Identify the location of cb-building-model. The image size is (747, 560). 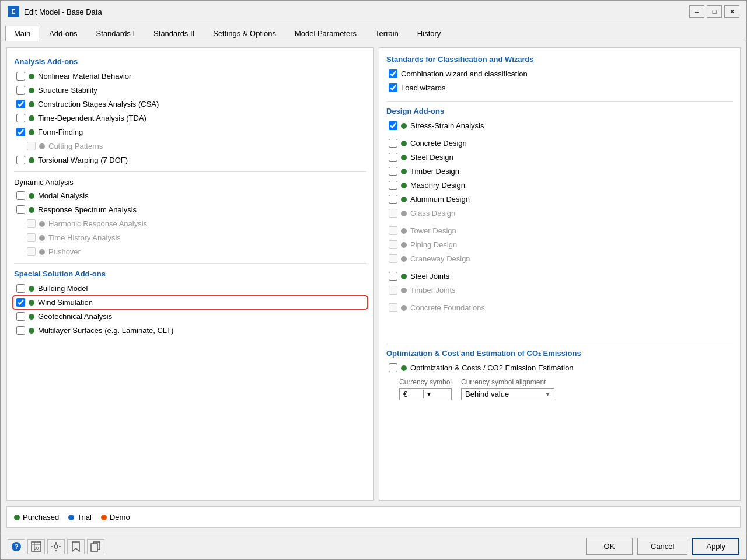
(21, 288).